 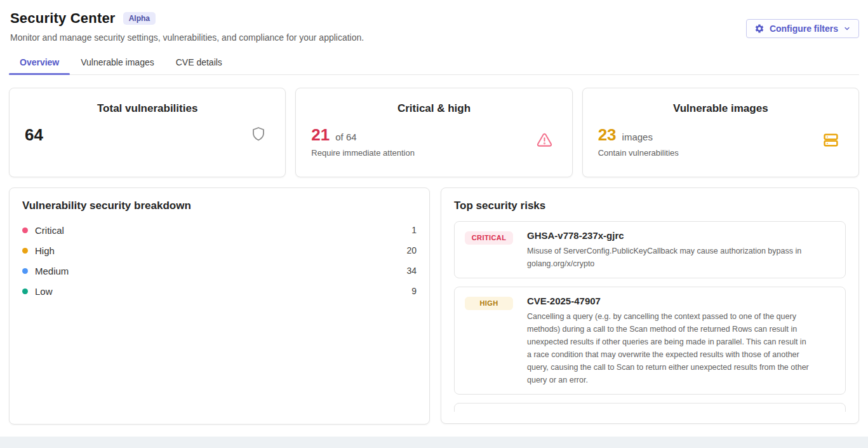 What do you see at coordinates (650, 250) in the screenshot?
I see `risk-item-ghsa-v778: CRITICAL GHSA-v778-237x-gjrc Misuse of S…` at bounding box center [650, 250].